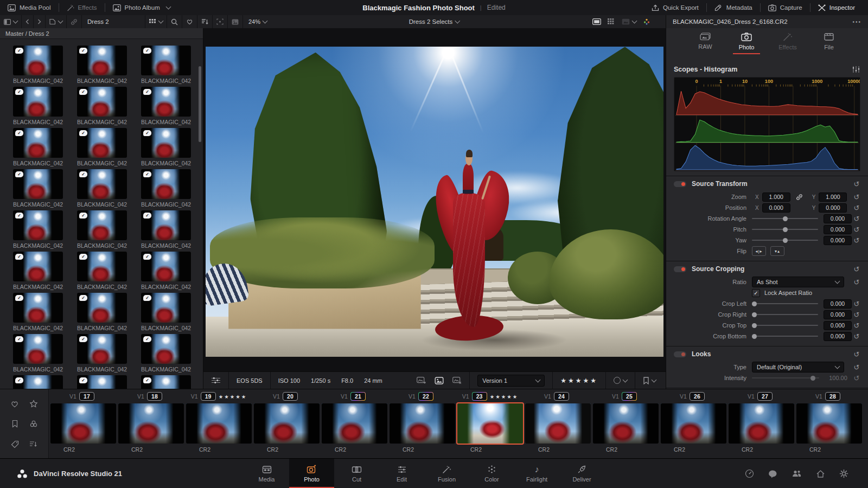  I want to click on zoom-level-dropdown: 24%, so click(258, 22).